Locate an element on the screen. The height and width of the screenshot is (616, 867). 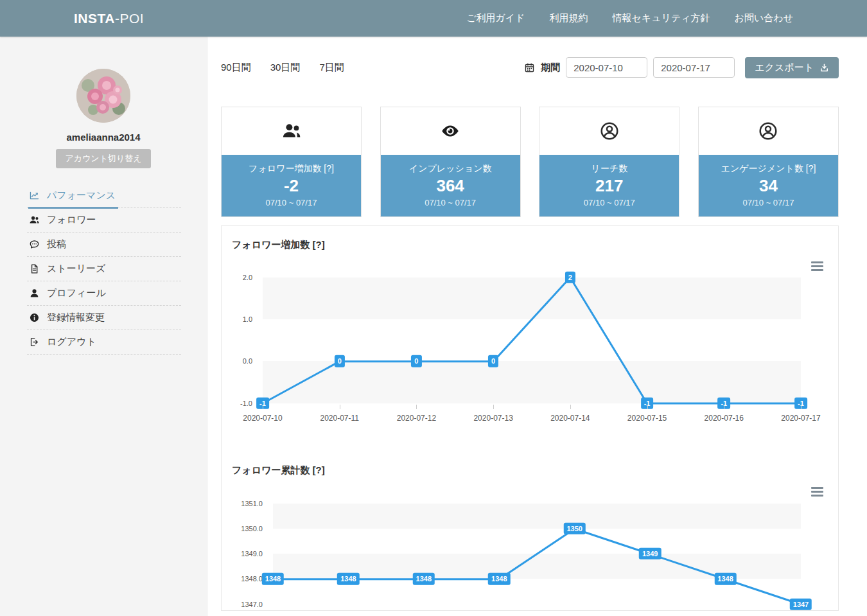
calendar-icon is located at coordinates (529, 68).